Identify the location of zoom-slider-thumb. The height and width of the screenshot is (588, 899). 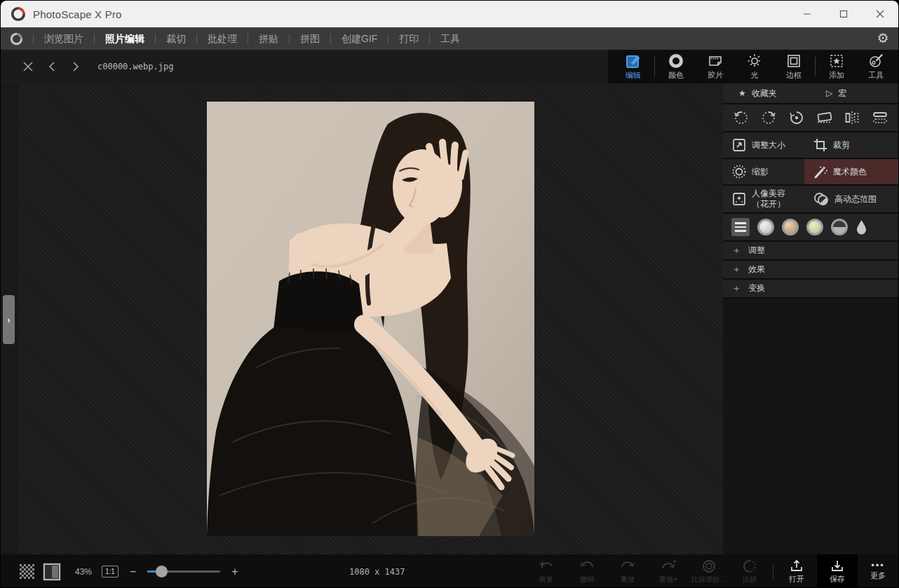
(161, 572).